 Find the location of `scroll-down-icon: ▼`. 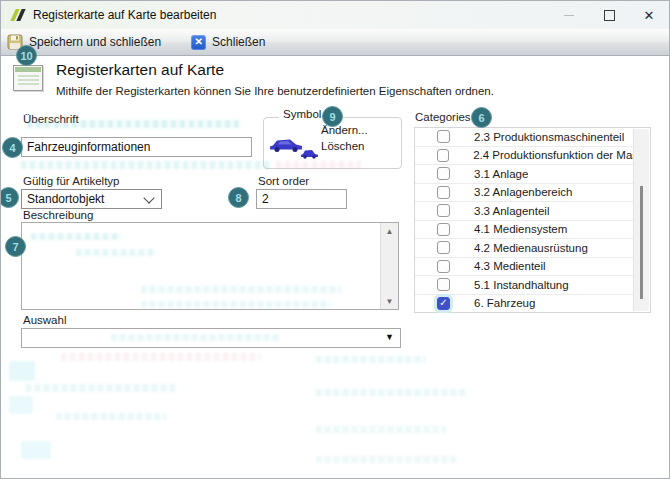

scroll-down-icon: ▼ is located at coordinates (390, 301).